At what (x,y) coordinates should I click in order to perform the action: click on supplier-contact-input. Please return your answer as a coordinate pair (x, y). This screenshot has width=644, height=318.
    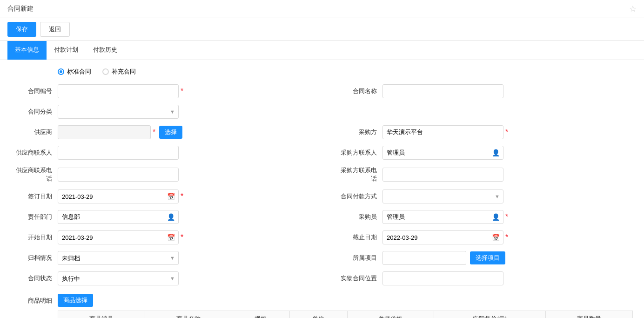
    Looking at the image, I should click on (118, 153).